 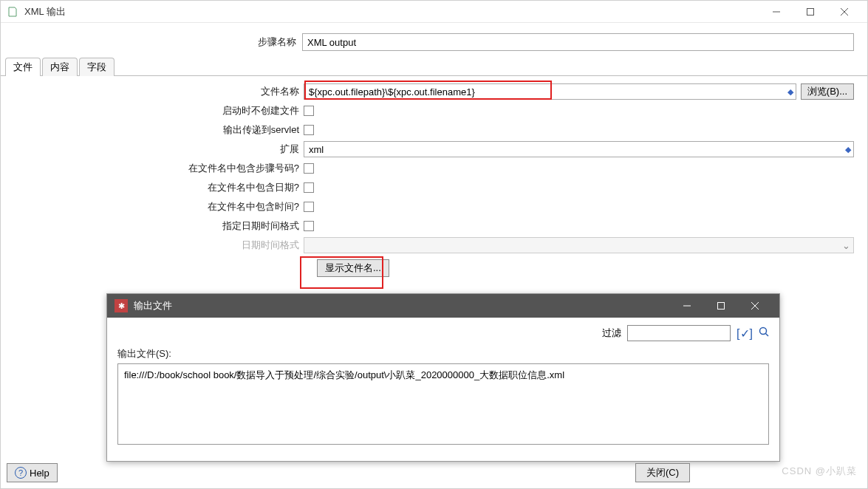 What do you see at coordinates (844, 12) in the screenshot?
I see `close-button` at bounding box center [844, 12].